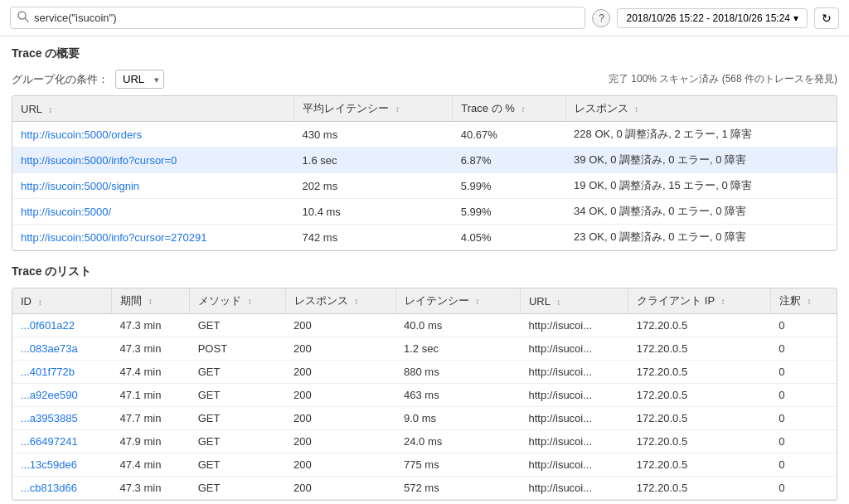 This screenshot has height=504, width=849. Describe the element at coordinates (398, 109) in the screenshot. I see `latency-sort-icon: ↕` at that location.